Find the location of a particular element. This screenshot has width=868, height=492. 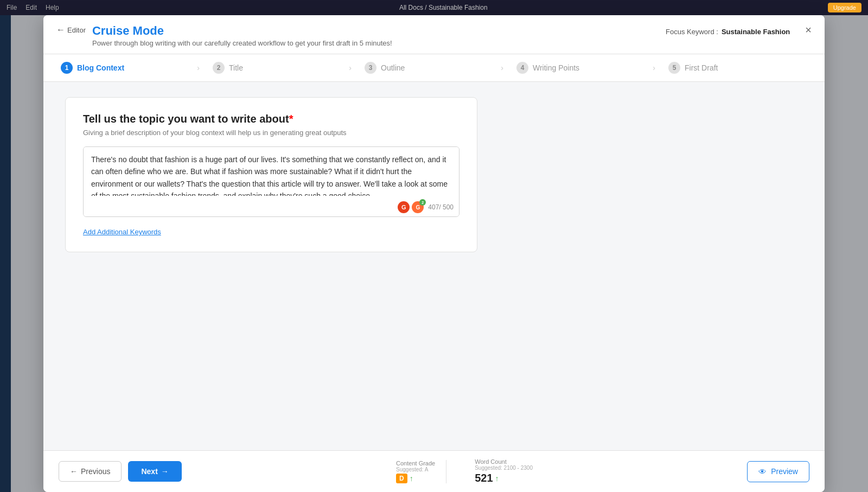

back-arrow-icon: ← is located at coordinates (61, 30).